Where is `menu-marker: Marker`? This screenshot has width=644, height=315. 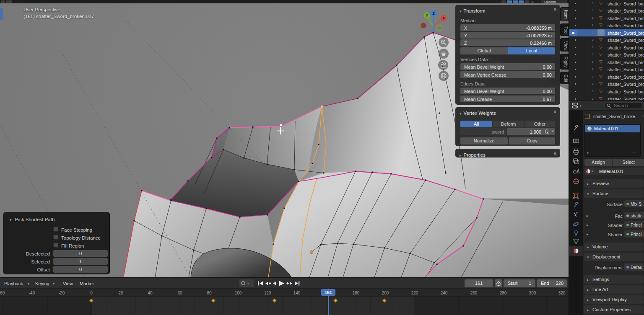
menu-marker: Marker is located at coordinates (87, 284).